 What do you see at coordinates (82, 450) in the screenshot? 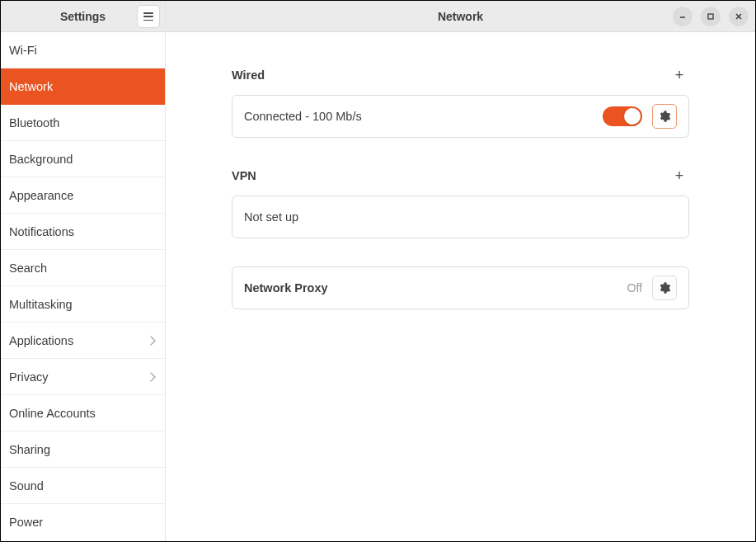
I see `sidebar-item-sharing: Sharing` at bounding box center [82, 450].